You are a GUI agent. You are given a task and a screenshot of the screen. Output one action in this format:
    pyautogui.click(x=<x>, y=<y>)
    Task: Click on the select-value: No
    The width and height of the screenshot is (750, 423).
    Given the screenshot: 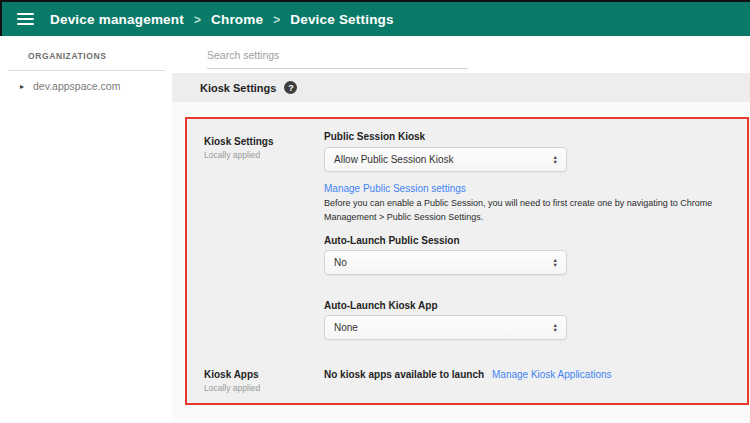 What is the action you would take?
    pyautogui.click(x=340, y=262)
    